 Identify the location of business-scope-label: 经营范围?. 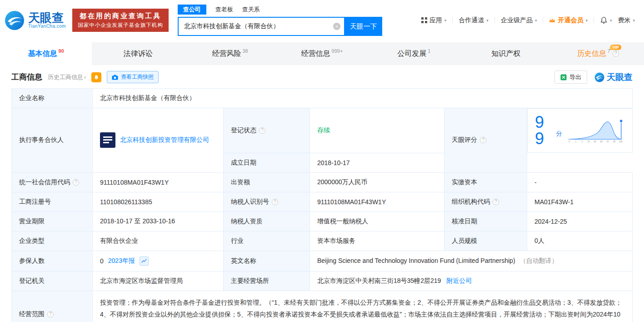
(52, 307).